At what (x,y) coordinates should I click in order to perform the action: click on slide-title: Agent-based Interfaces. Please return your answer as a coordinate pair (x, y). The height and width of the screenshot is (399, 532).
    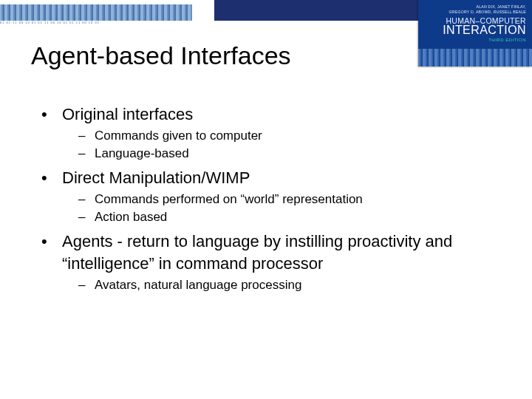
    Looking at the image, I should click on (161, 56).